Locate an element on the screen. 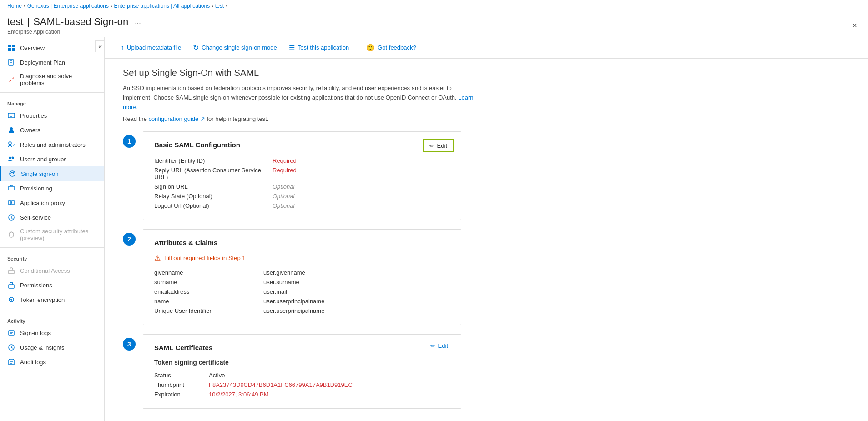 The height and width of the screenshot is (421, 868). wrench-icon is located at coordinates (11, 80).